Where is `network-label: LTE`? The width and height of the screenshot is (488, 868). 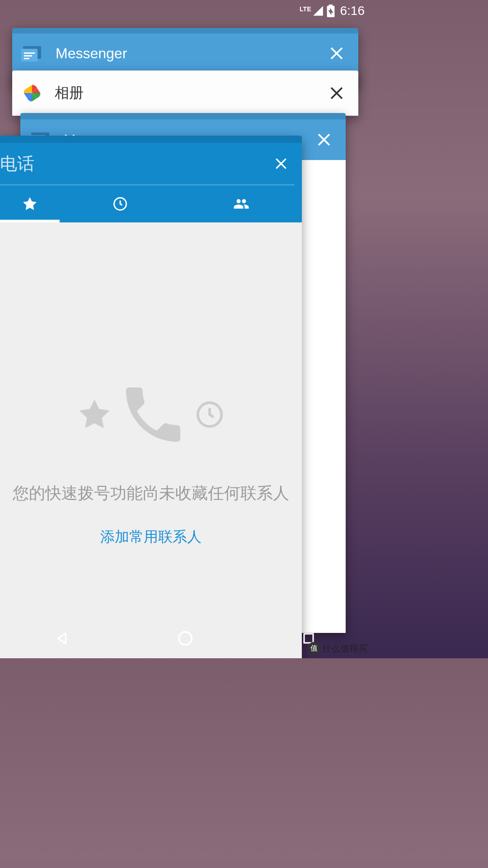 network-label: LTE is located at coordinates (305, 9).